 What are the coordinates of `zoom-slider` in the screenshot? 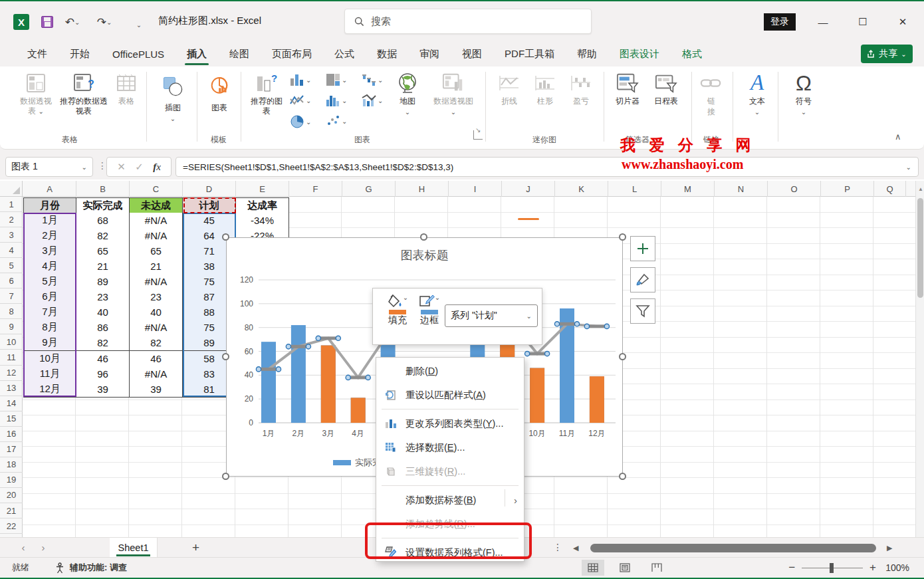 It's located at (832, 568).